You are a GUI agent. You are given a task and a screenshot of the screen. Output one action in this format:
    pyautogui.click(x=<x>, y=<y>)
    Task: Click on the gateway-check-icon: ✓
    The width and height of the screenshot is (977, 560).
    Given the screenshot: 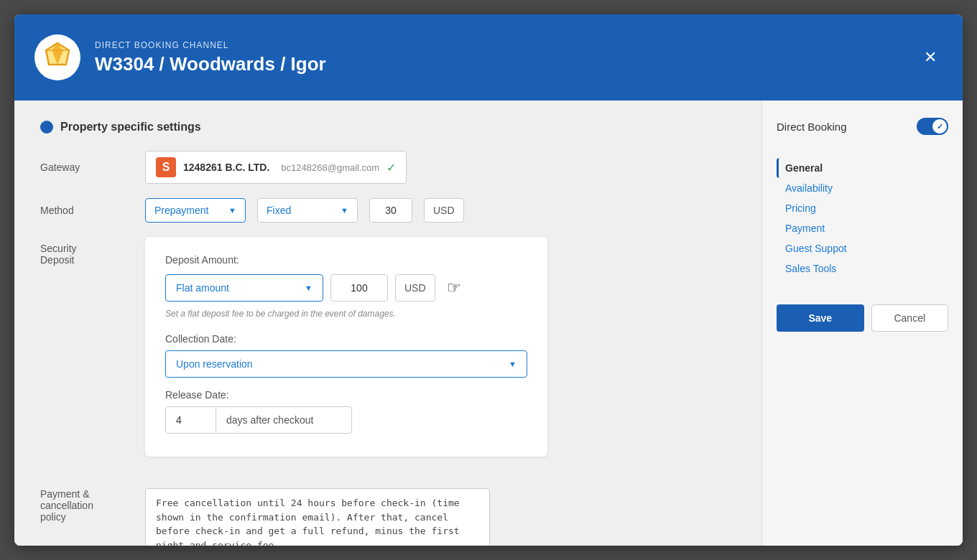 What is the action you would take?
    pyautogui.click(x=391, y=168)
    